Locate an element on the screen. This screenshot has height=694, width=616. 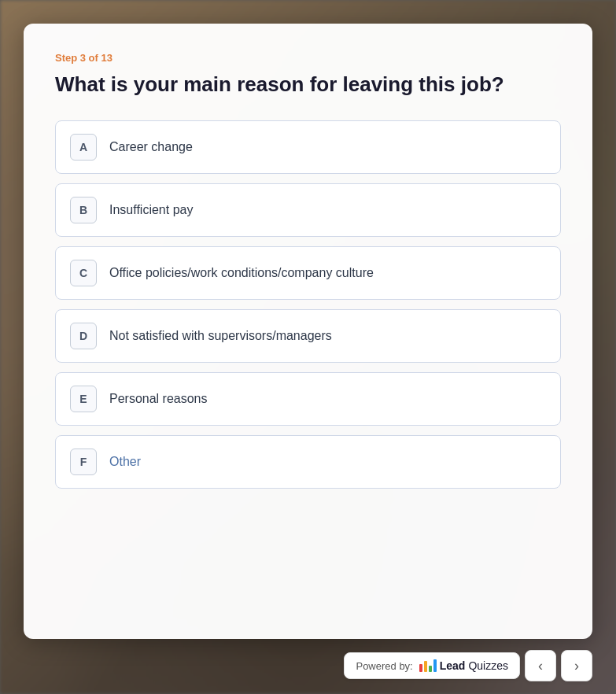
option-item: EPersonal reasons is located at coordinates (308, 399).